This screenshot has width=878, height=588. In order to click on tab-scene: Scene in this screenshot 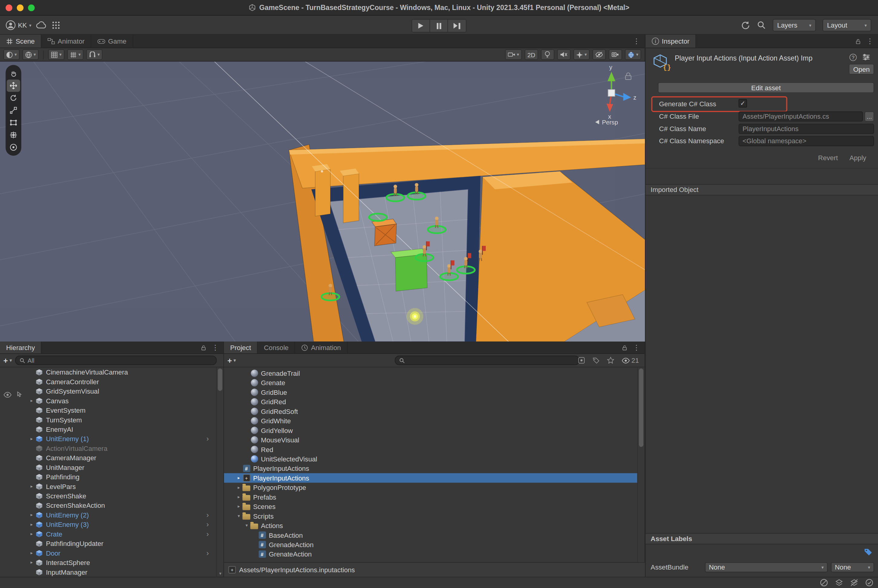, I will do `click(21, 41)`.